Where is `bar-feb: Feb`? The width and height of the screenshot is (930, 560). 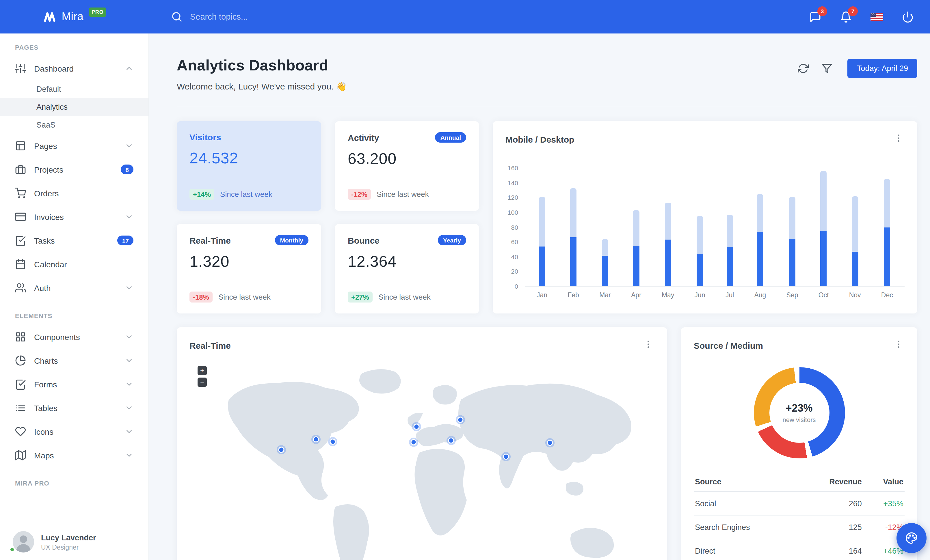
bar-feb: Feb is located at coordinates (573, 233).